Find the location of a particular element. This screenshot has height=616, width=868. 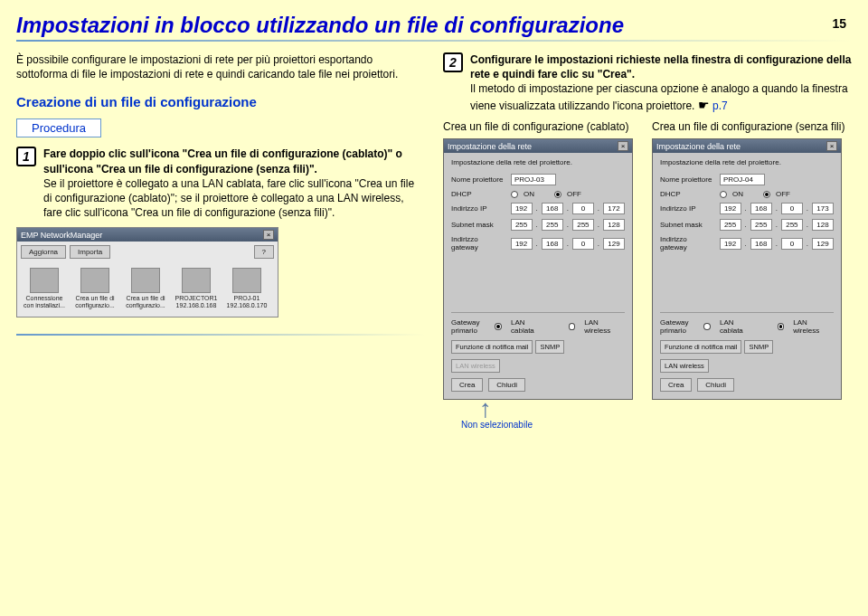

wireless-title: Impostazione della rete is located at coordinates (698, 147).